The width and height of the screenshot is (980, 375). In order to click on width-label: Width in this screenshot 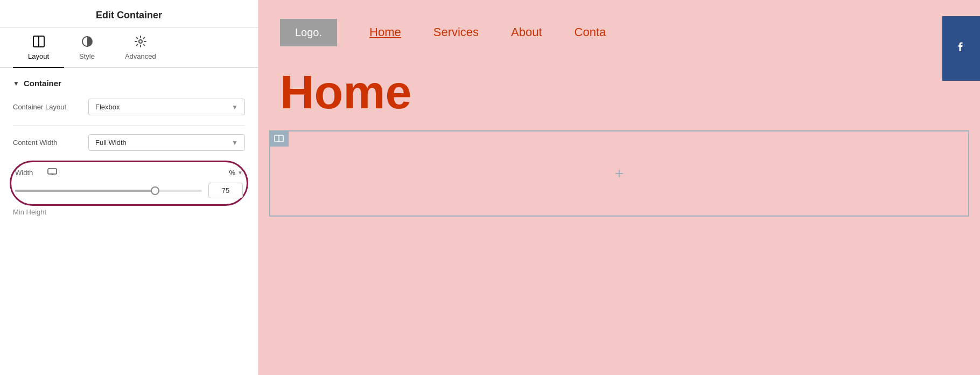, I will do `click(31, 172)`.